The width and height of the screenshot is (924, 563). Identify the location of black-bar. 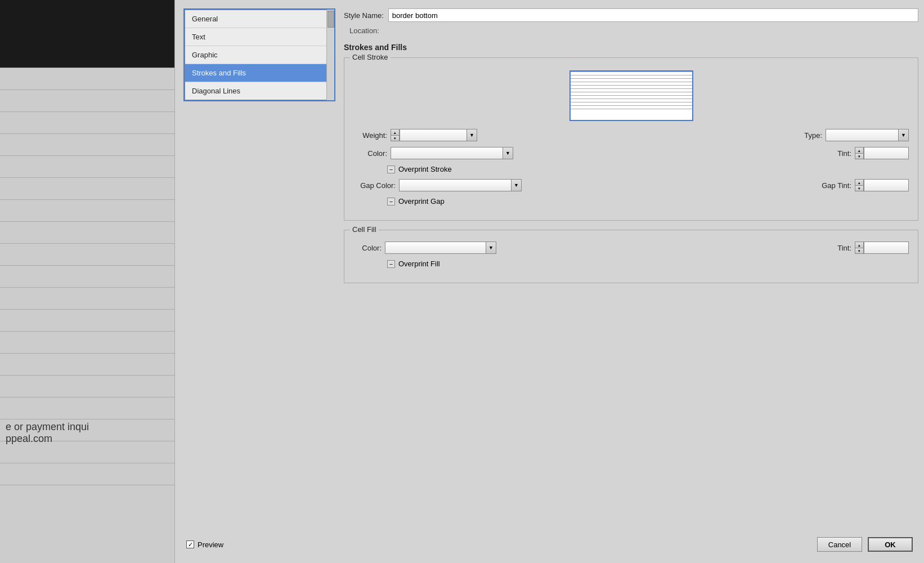
(87, 34).